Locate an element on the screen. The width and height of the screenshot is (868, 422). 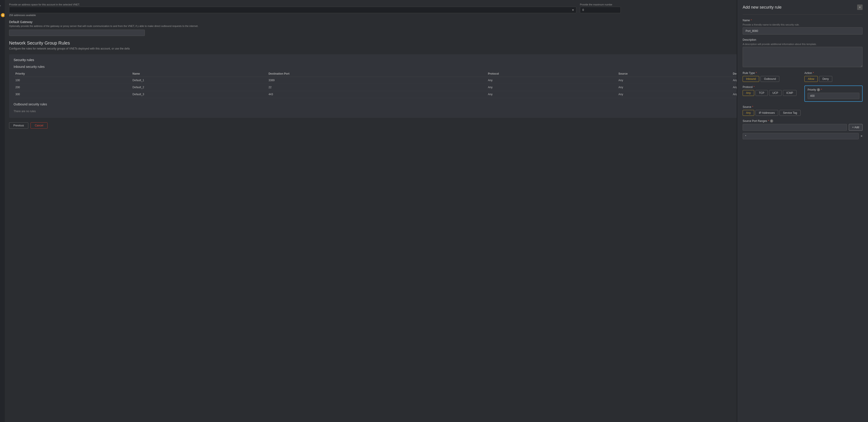
gateway-title: Default Gateway is located at coordinates (436, 22).